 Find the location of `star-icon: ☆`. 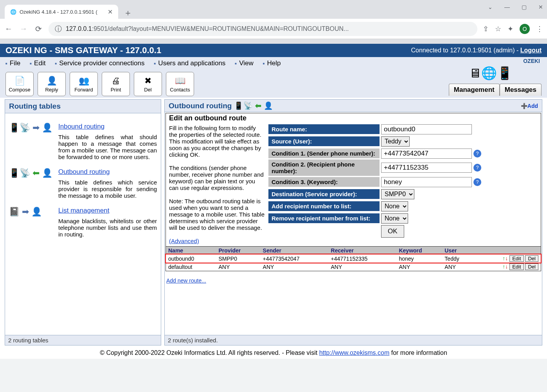

star-icon: ☆ is located at coordinates (498, 29).